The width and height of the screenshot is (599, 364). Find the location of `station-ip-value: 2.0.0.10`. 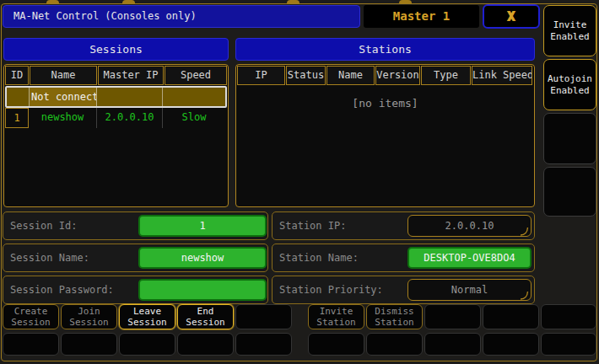

station-ip-value: 2.0.0.10 is located at coordinates (470, 226).